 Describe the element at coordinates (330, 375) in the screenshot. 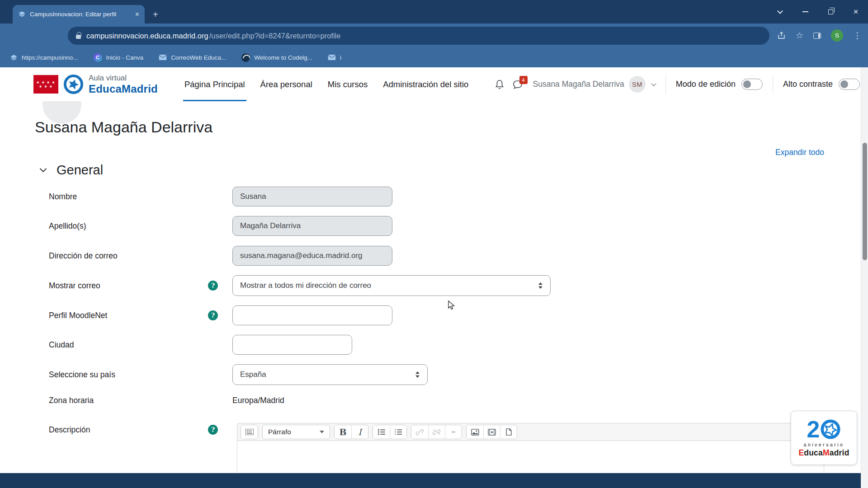

I see `pais-select: España` at that location.